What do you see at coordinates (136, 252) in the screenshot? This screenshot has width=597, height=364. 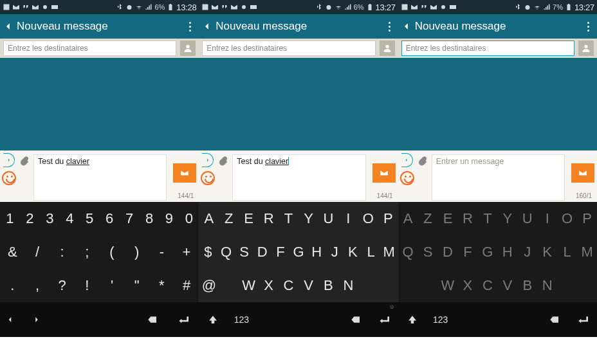 I see `key-): )` at bounding box center [136, 252].